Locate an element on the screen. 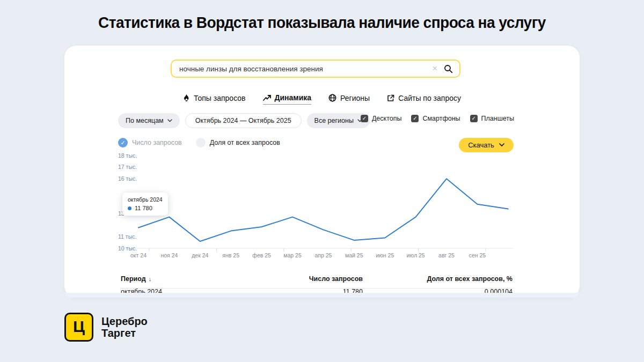  device-label: Десктопы is located at coordinates (387, 119).